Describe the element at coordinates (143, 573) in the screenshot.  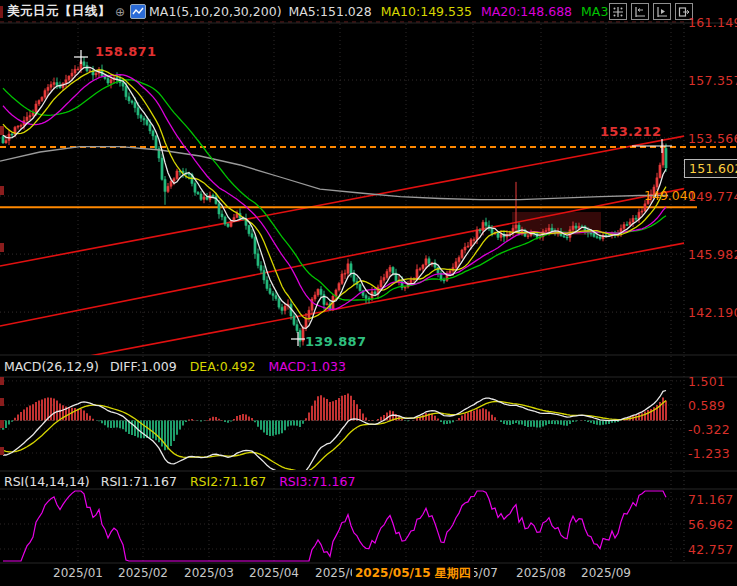
I see `month-axis-label: 2025/02` at that location.